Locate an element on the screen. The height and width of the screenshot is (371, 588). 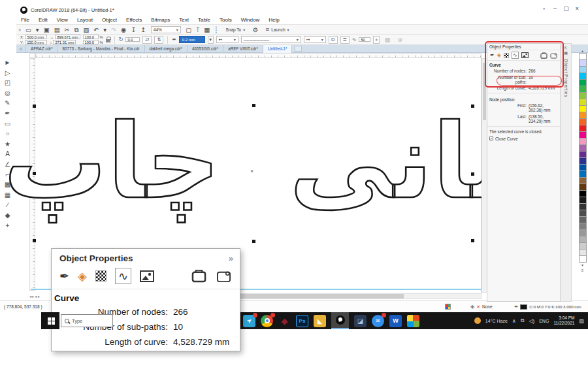
restore-button: ▢ is located at coordinates (566, 8).